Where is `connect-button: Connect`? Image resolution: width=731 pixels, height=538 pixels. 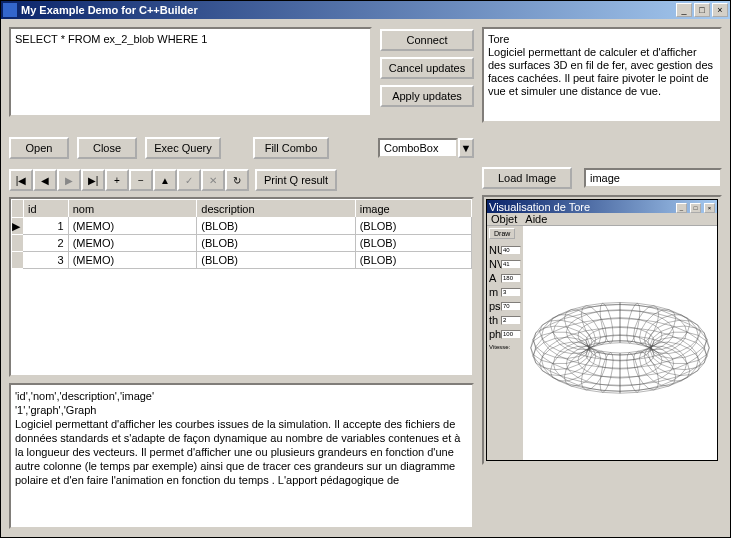
connect-button: Connect is located at coordinates (427, 40).